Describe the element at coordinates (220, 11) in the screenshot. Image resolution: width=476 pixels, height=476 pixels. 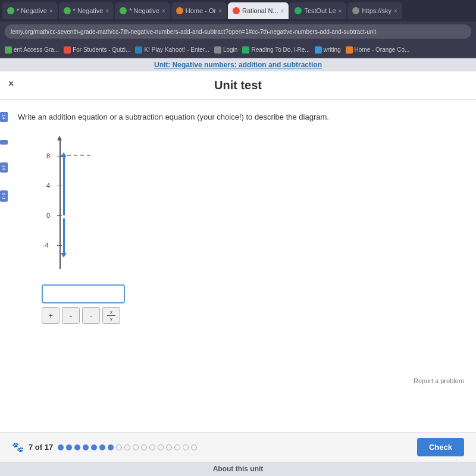
I see `tab-close-4: ×` at that location.